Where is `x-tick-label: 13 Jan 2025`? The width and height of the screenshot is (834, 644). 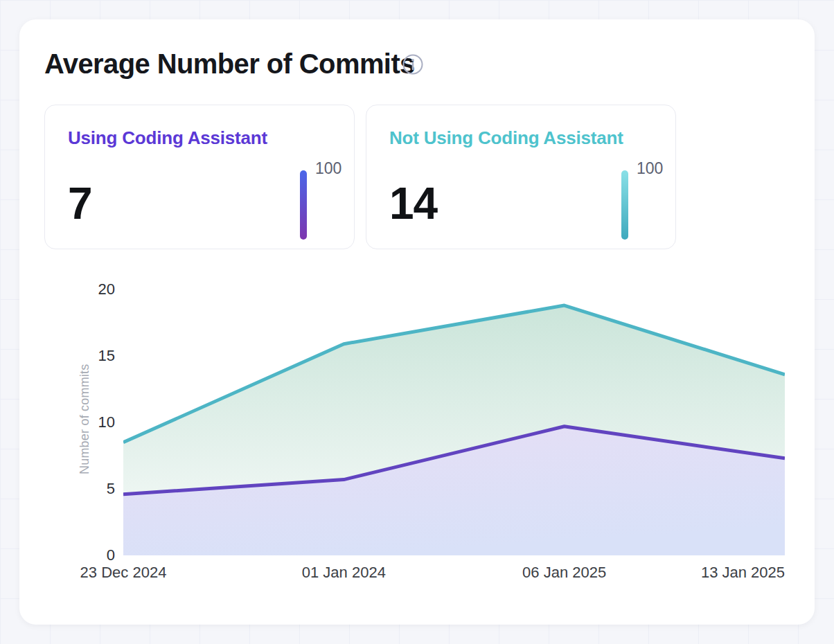 x-tick-label: 13 Jan 2025 is located at coordinates (705, 573).